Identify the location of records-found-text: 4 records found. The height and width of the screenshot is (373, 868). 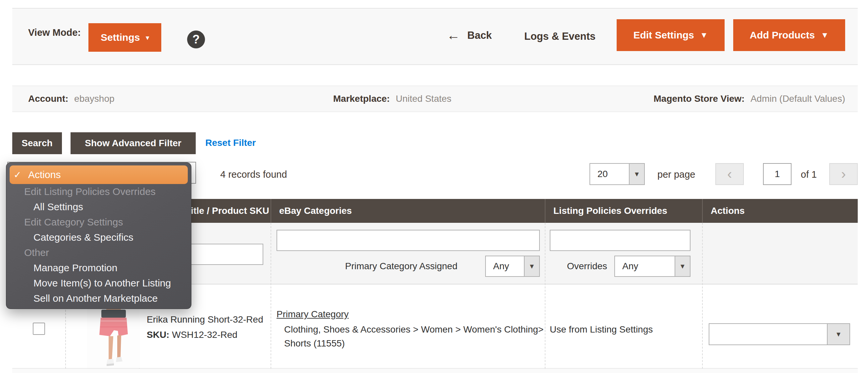
(254, 175).